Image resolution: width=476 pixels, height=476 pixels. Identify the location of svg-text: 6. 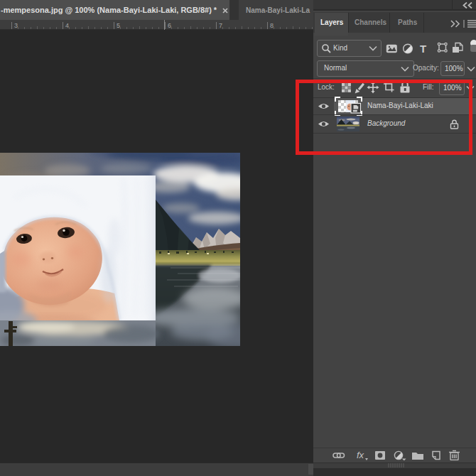
(169, 26).